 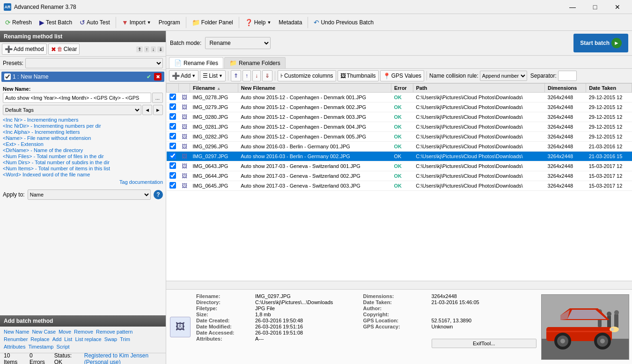 I want to click on tags-next-button: ►, so click(x=158, y=110).